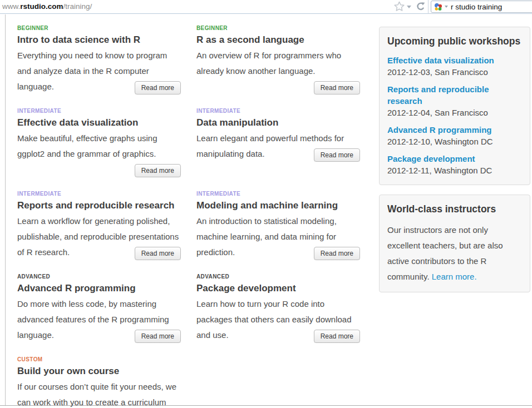 Image resolution: width=532 pixels, height=408 pixels. I want to click on browser-toolbar: www.rstudio.com/training/ r studio train…, so click(266, 7).